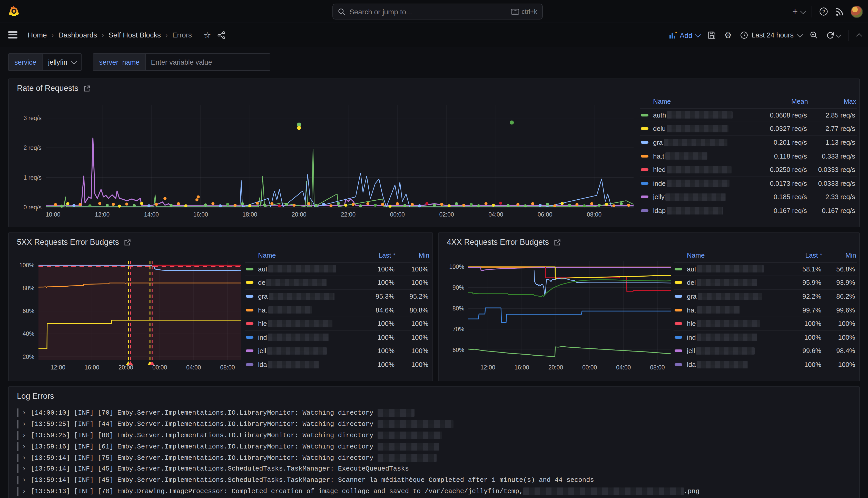  I want to click on refresh-interval-dropdown, so click(839, 35).